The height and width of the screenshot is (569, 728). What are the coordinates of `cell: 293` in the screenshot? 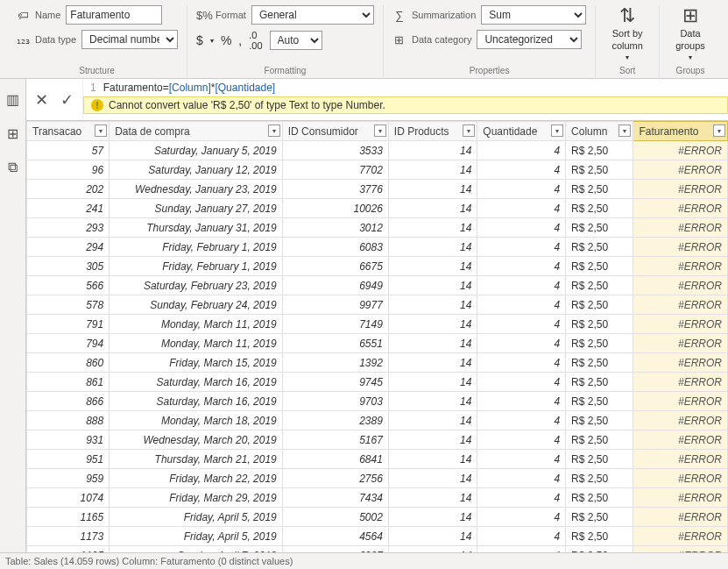 It's located at (68, 228).